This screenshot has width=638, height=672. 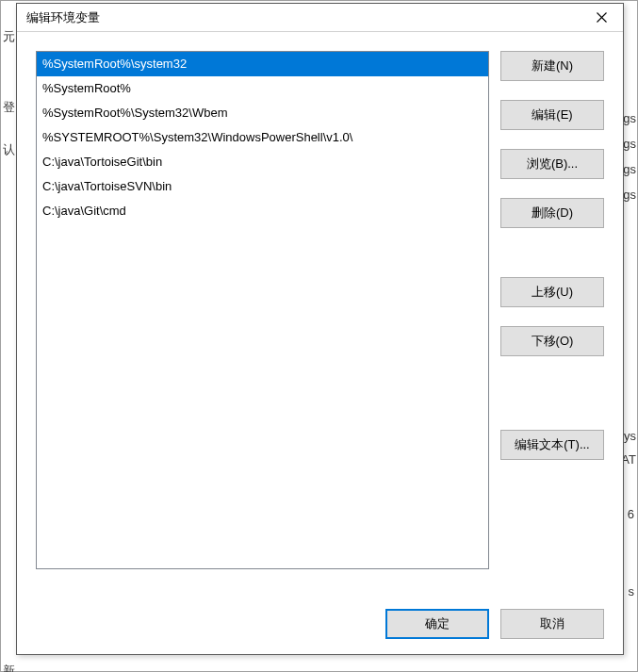 What do you see at coordinates (63, 18) in the screenshot?
I see `dialog-title: 编辑环境变量` at bounding box center [63, 18].